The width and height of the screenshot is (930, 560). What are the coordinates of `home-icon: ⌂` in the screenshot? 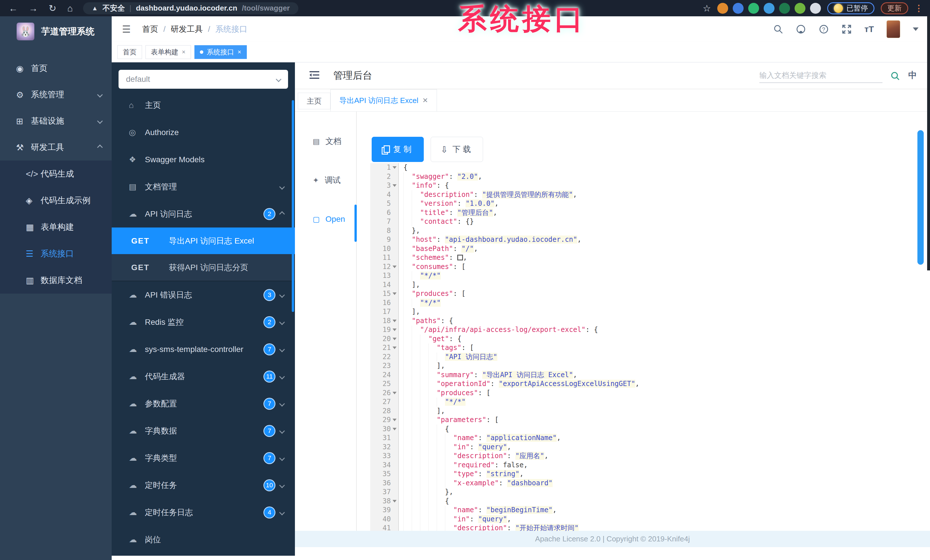 It's located at (70, 8).